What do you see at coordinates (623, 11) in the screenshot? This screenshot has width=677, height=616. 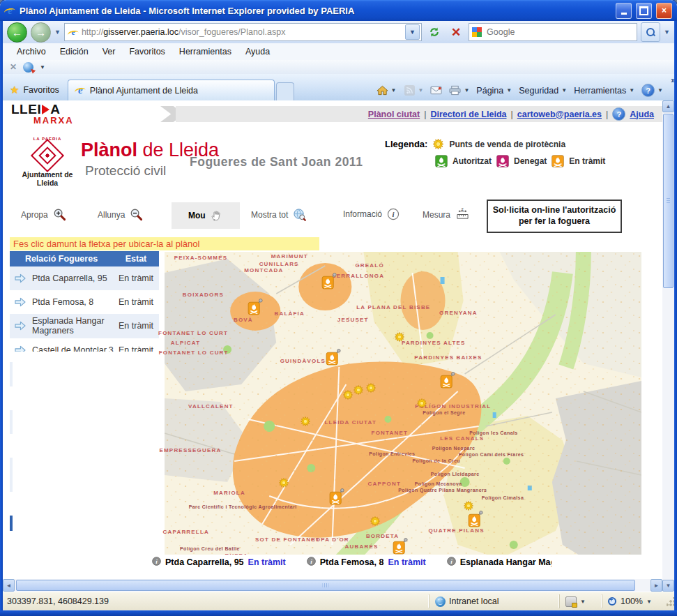 I see `minimize-button` at bounding box center [623, 11].